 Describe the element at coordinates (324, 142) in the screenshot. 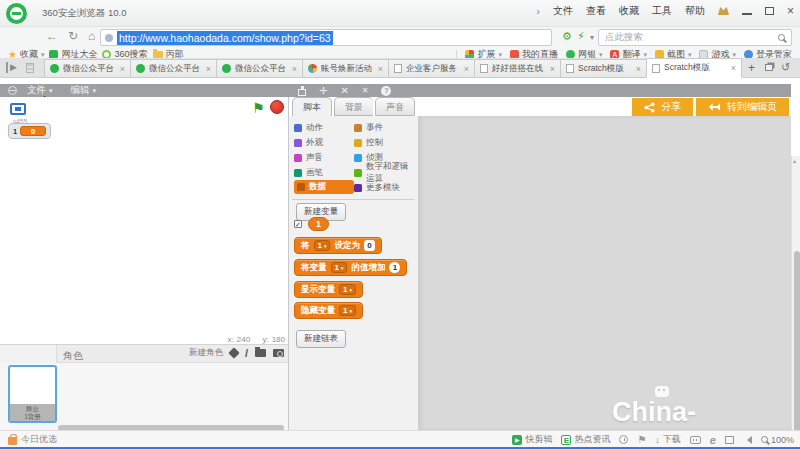

I see `category-looks: 外观` at that location.